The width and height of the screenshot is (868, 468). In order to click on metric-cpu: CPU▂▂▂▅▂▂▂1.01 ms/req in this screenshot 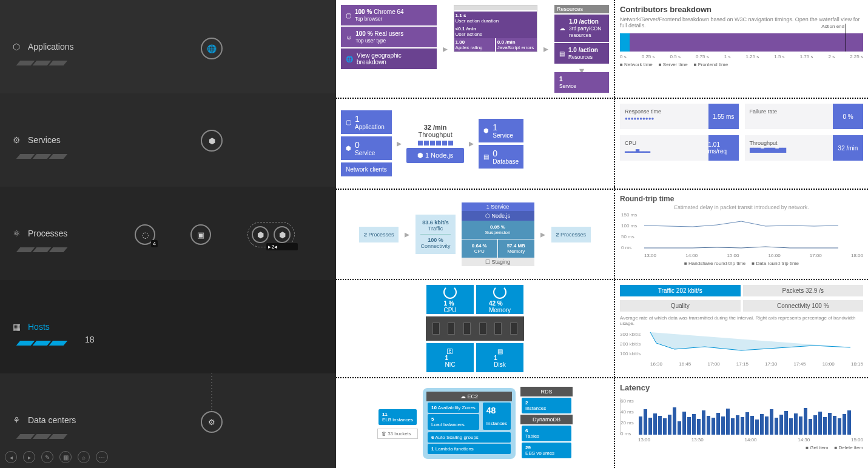, I will do `click(679, 148)`.